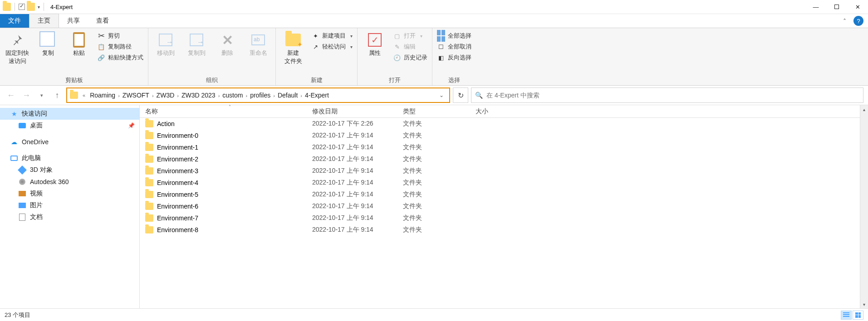 This screenshot has height=321, width=868. I want to click on history-button: 🕘历史记录, so click(410, 58).